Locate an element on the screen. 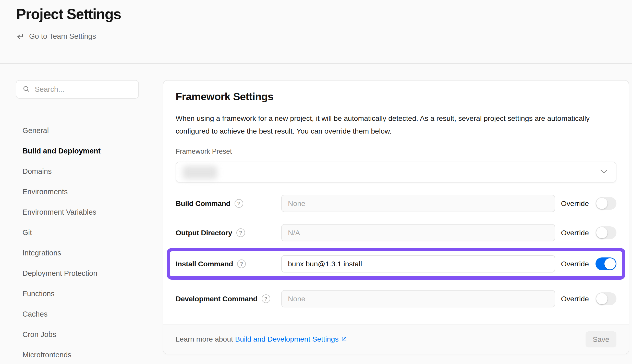 The width and height of the screenshot is (632, 364). sidebar-item-cron-jobs: Cron Jobs is located at coordinates (77, 334).